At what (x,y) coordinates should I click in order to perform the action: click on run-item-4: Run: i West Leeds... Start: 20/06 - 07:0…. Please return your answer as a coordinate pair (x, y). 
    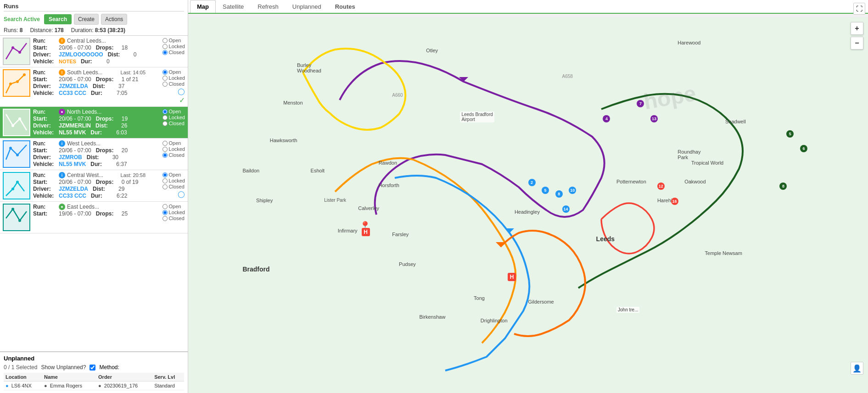
    Looking at the image, I should click on (94, 154).